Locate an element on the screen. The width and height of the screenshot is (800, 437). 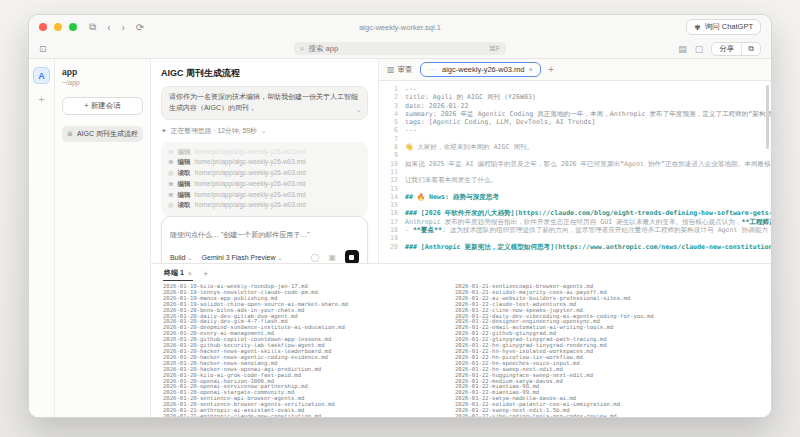
ask-chatgpt-button: ✾ 询问 ChatGPT is located at coordinates (724, 27).